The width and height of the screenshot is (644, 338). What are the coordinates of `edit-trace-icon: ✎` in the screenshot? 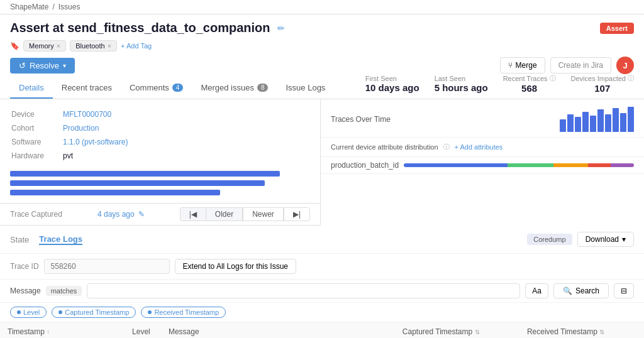 It's located at (142, 214).